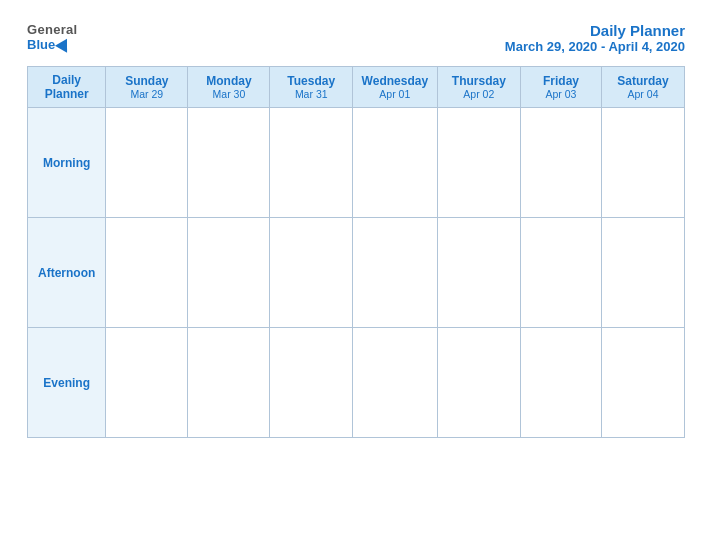  I want to click on logo-general-text: General, so click(52, 30).